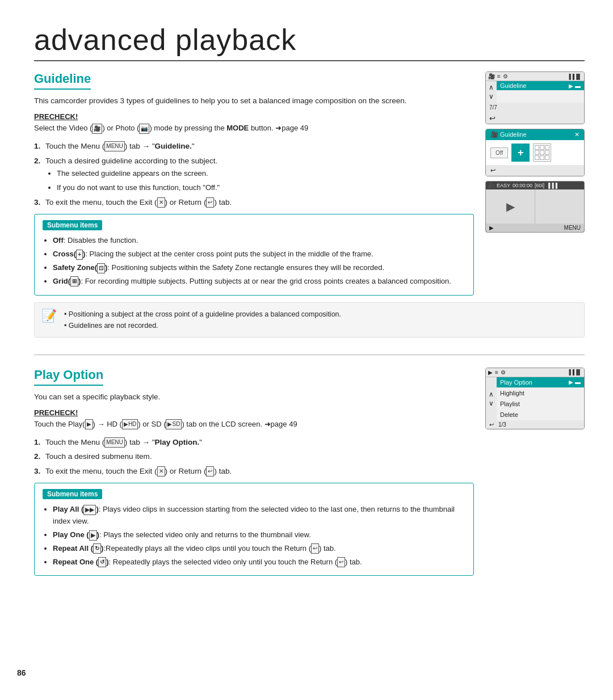  Describe the element at coordinates (502, 424) in the screenshot. I see `po-page-num: 1/3` at that location.